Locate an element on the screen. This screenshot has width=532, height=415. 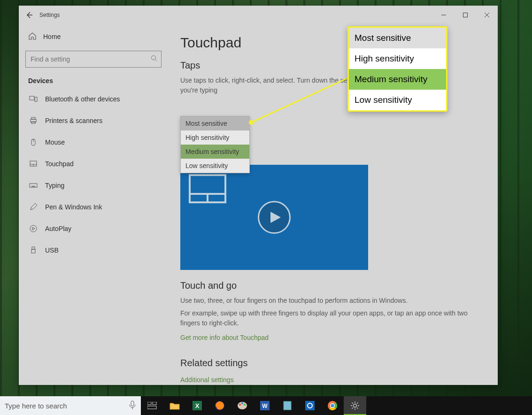
word-icon: W is located at coordinates (265, 406).